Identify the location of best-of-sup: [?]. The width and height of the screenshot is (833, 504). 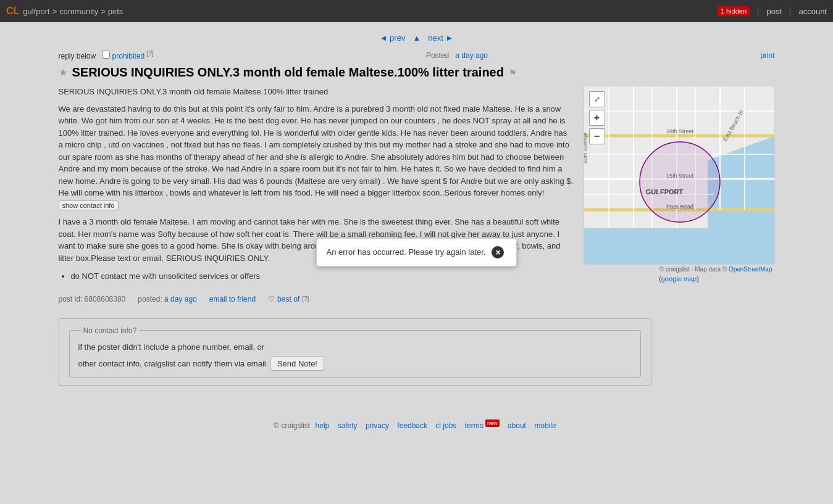
(305, 299).